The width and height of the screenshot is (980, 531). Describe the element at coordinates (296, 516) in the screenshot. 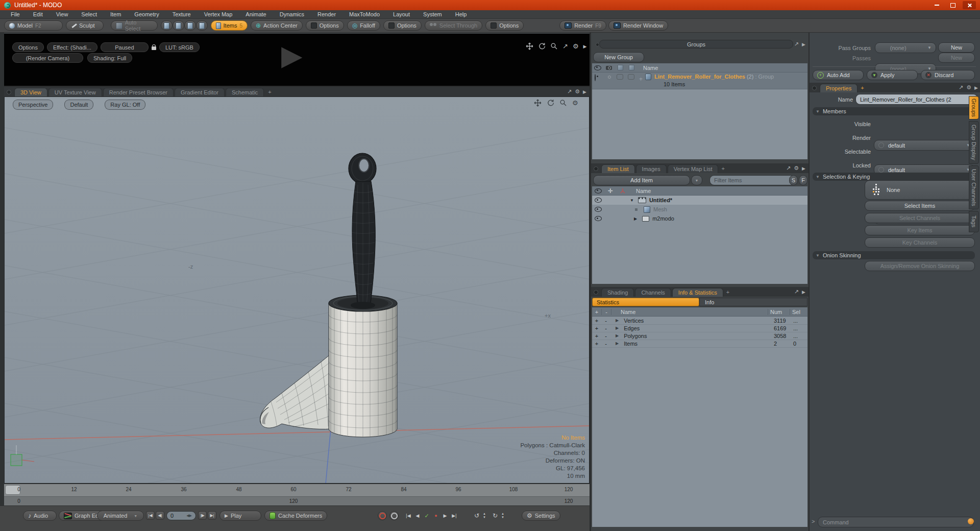

I see `cache-deformers-button: Cache Deformers` at that location.